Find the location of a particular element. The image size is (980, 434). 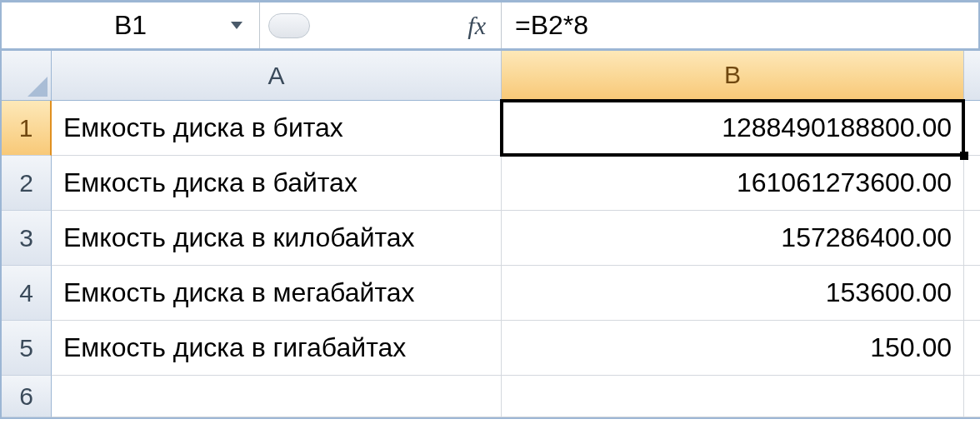

cell-c4 is located at coordinates (972, 293).